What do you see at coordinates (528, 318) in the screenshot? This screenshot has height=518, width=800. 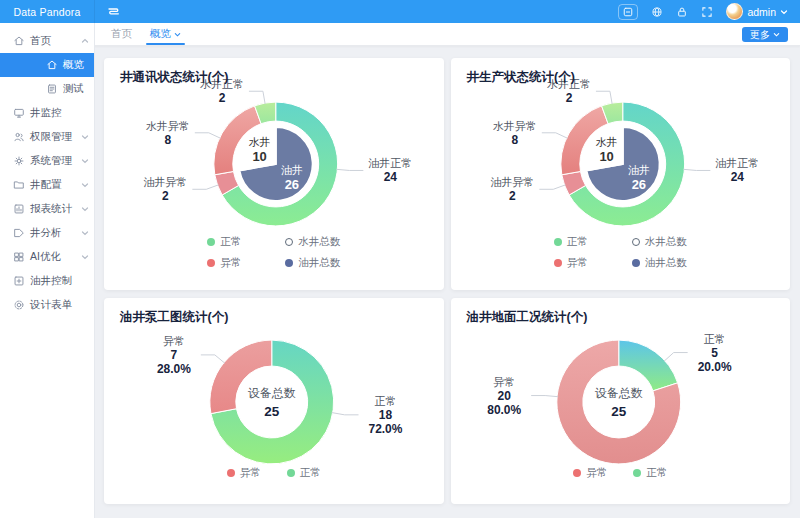 I see `chart-title: 油井地面工况统计(个)` at bounding box center [528, 318].